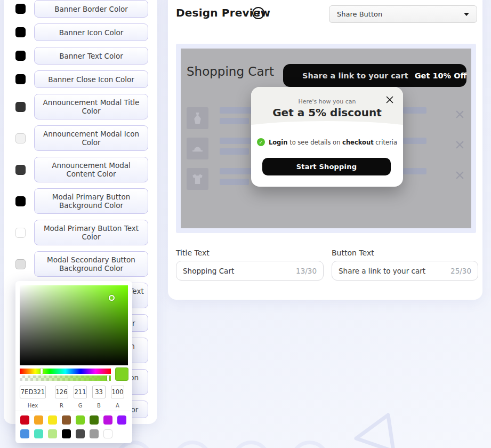  Describe the element at coordinates (62, 392) in the screenshot. I see `red-input` at that location.